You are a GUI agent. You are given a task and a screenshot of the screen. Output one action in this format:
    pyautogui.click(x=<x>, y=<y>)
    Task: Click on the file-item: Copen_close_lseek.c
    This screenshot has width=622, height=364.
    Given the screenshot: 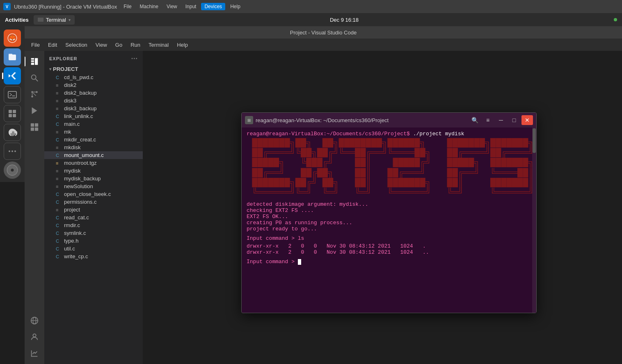 What is the action you would take?
    pyautogui.click(x=94, y=194)
    